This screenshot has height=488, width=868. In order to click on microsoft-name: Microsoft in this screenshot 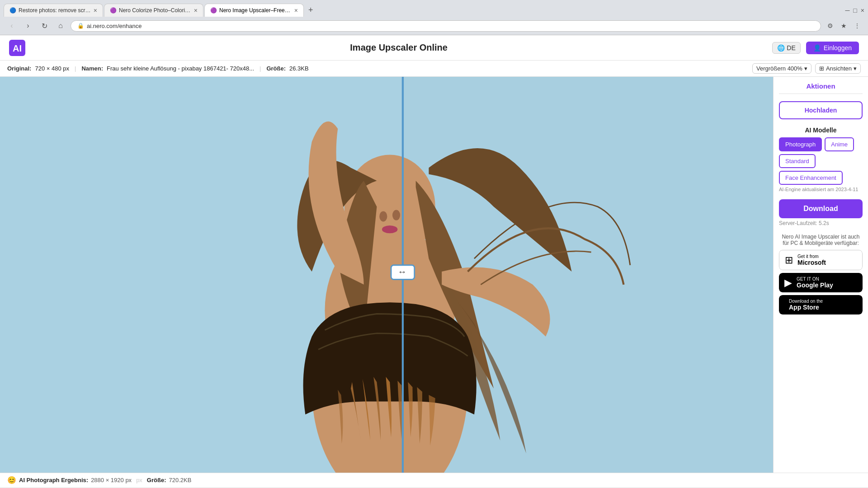, I will do `click(812, 263)`.